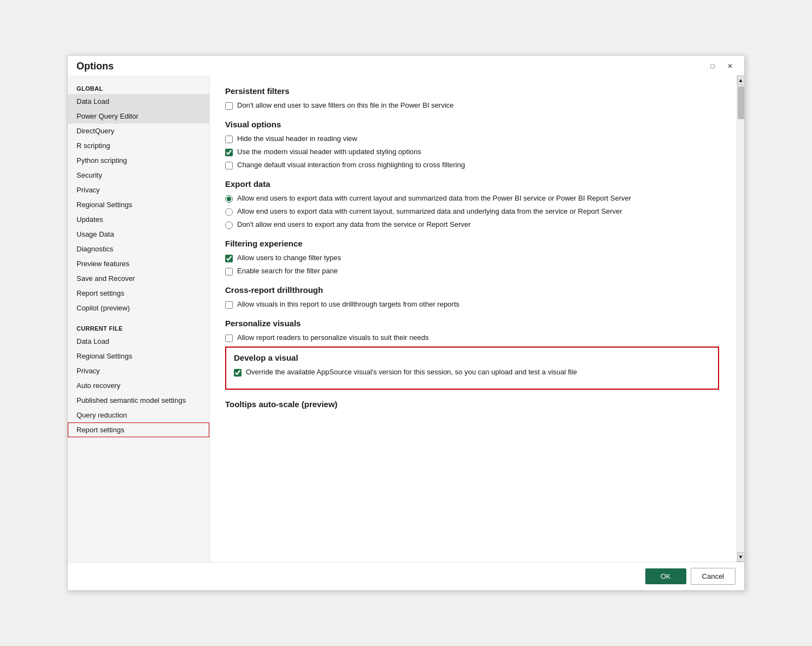  I want to click on option-filter-search: Enable search for the filter pane, so click(472, 271).